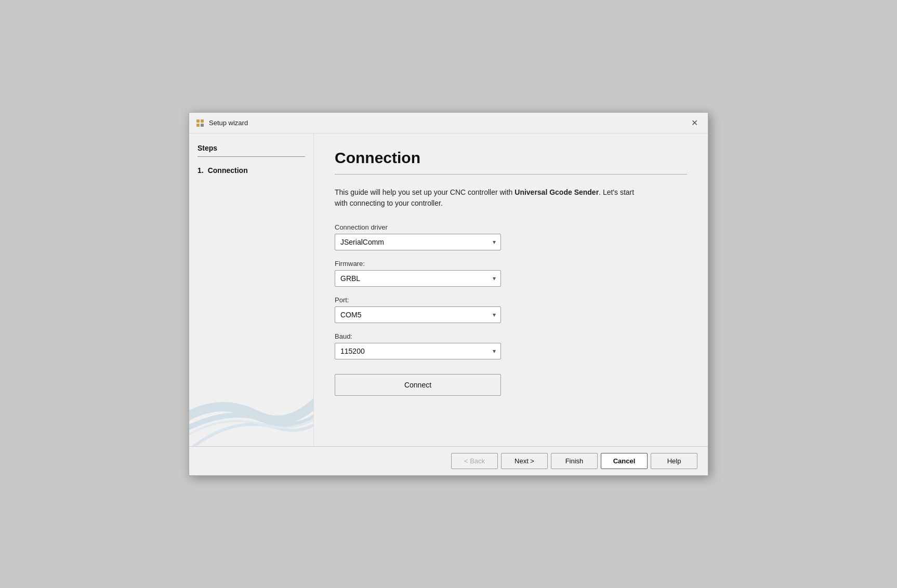 The width and height of the screenshot is (897, 588). What do you see at coordinates (418, 242) in the screenshot?
I see `connection-driver-wrapper: JSerialComm JSSC TCP ▾` at bounding box center [418, 242].